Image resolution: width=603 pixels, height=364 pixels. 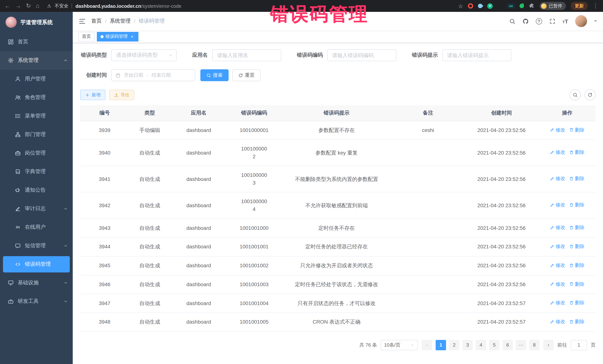 I want to click on export-button: 导出, so click(x=122, y=95).